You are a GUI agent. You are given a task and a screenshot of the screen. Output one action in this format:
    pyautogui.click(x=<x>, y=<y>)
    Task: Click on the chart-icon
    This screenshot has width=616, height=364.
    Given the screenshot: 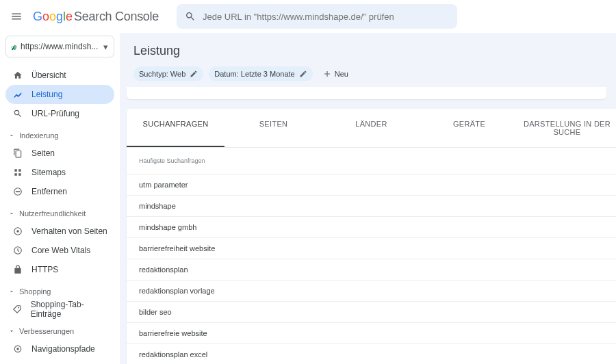 What is the action you would take?
    pyautogui.click(x=18, y=94)
    